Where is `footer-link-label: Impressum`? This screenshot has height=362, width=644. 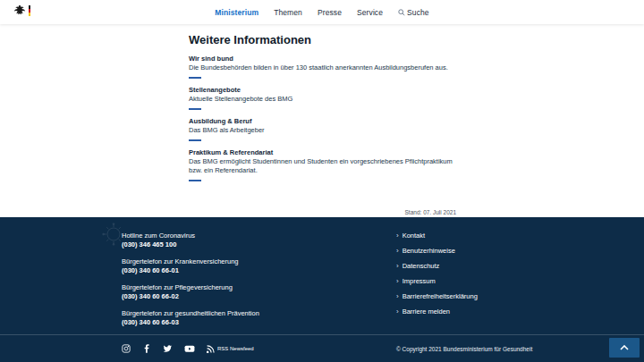 footer-link-label: Impressum is located at coordinates (419, 282).